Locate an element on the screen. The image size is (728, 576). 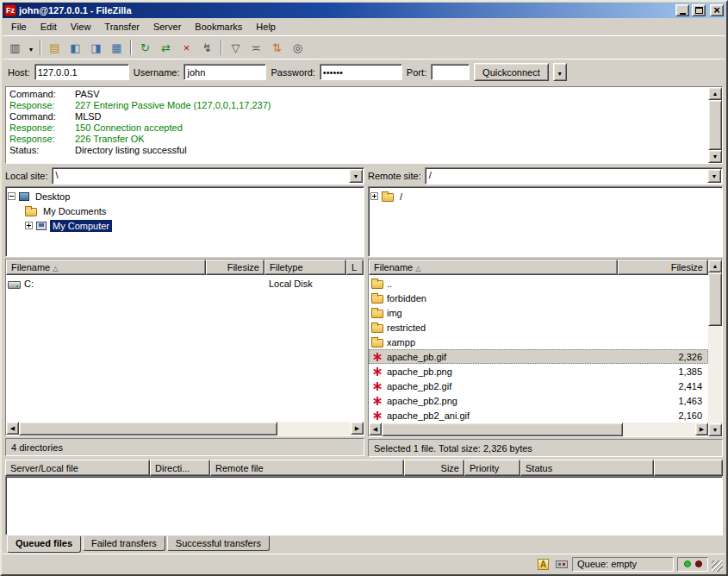
filter-icon: ▽ is located at coordinates (236, 47).